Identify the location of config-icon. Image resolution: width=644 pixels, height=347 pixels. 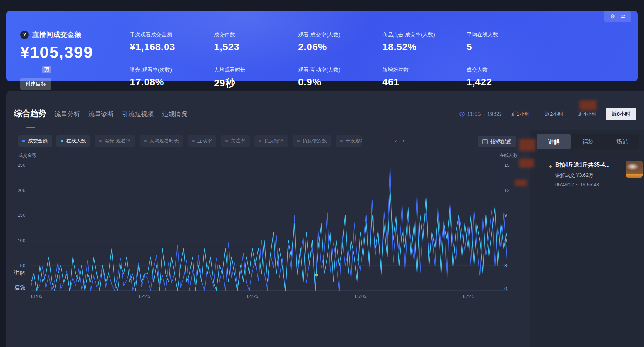
(485, 142).